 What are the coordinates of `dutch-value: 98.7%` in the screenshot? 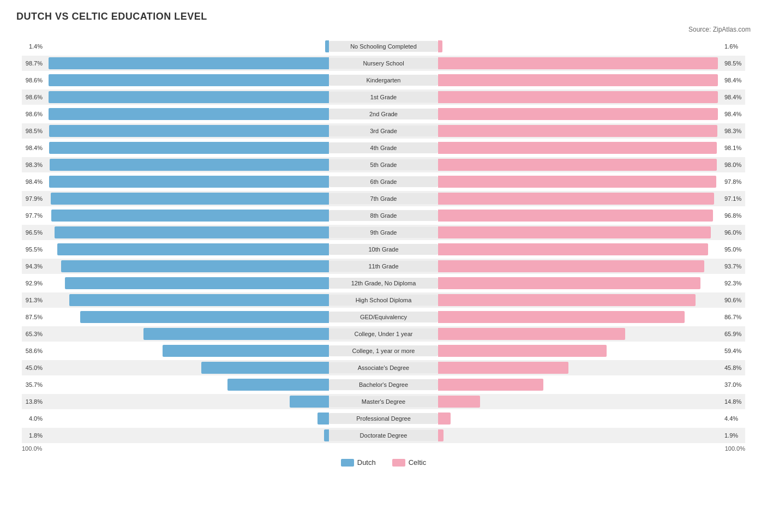 It's located at (32, 63).